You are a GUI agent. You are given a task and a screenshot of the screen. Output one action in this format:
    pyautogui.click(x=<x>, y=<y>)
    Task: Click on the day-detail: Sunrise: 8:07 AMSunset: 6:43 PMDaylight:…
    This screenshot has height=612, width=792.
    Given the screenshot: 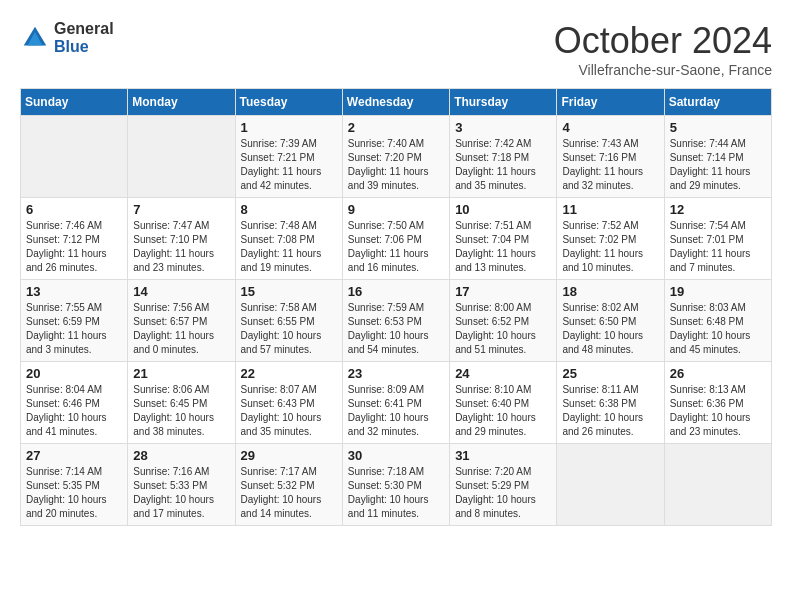 What is the action you would take?
    pyautogui.click(x=289, y=411)
    